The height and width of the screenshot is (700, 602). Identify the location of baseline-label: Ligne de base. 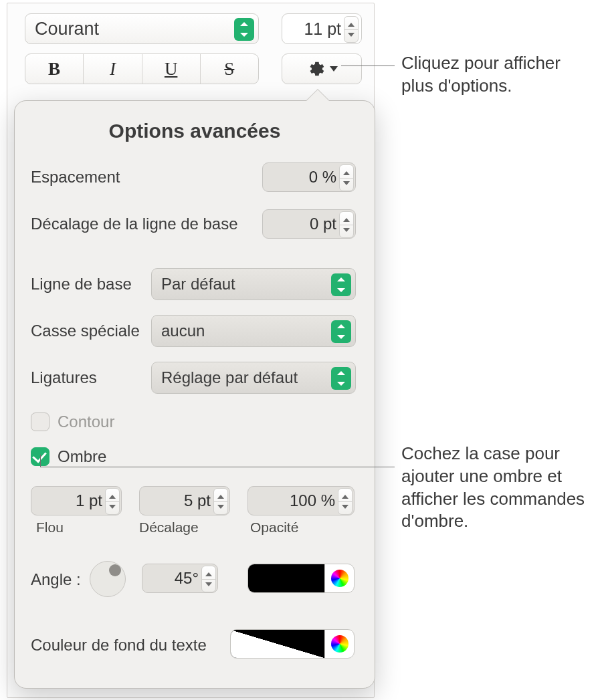
(82, 284).